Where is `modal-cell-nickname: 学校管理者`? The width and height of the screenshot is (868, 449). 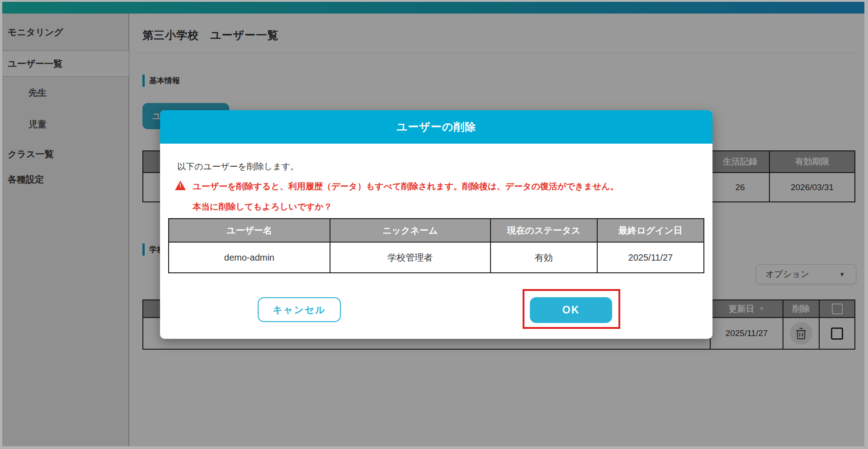
modal-cell-nickname: 学校管理者 is located at coordinates (410, 257).